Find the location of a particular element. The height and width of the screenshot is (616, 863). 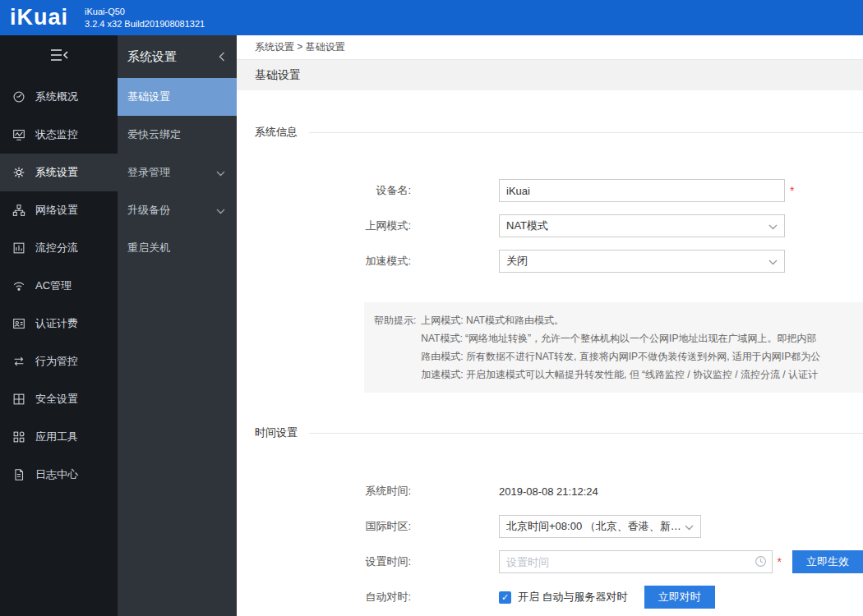

help-lines: 上网模式: NAT模式和路由模式。 NAT模式: “网络地址转换”，允许一个整体… is located at coordinates (621, 347).